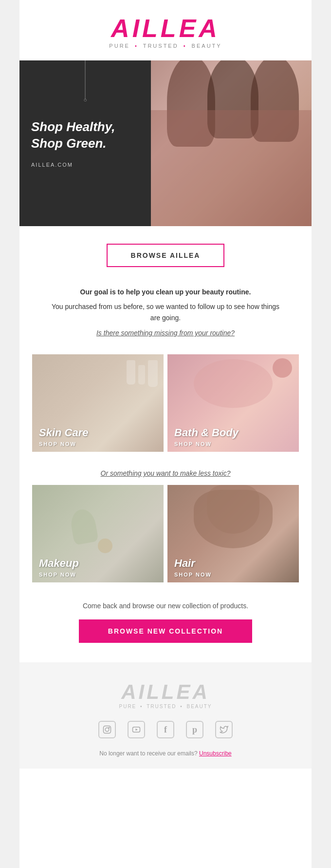 Image resolution: width=331 pixels, height=868 pixels. What do you see at coordinates (166, 753) in the screenshot?
I see `unsubscribe-section: No longer want to receive our emails? Un…` at bounding box center [166, 753].